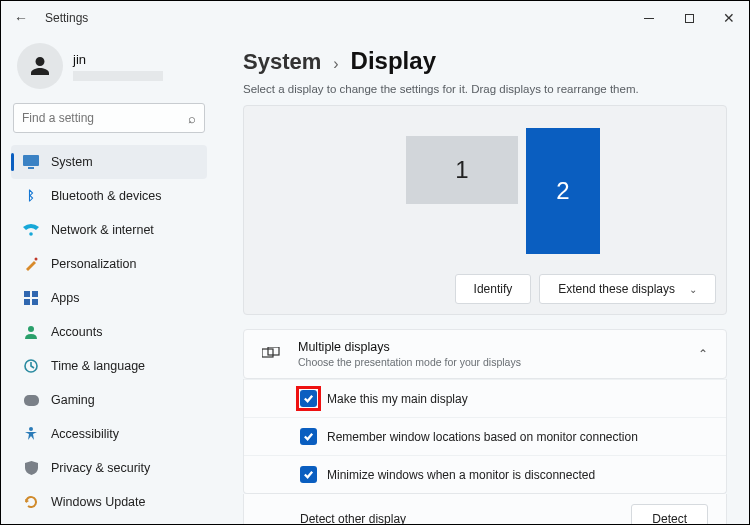 The height and width of the screenshot is (525, 750). Describe the element at coordinates (72, 162) in the screenshot. I see `sidebar-item-label: System` at that location.